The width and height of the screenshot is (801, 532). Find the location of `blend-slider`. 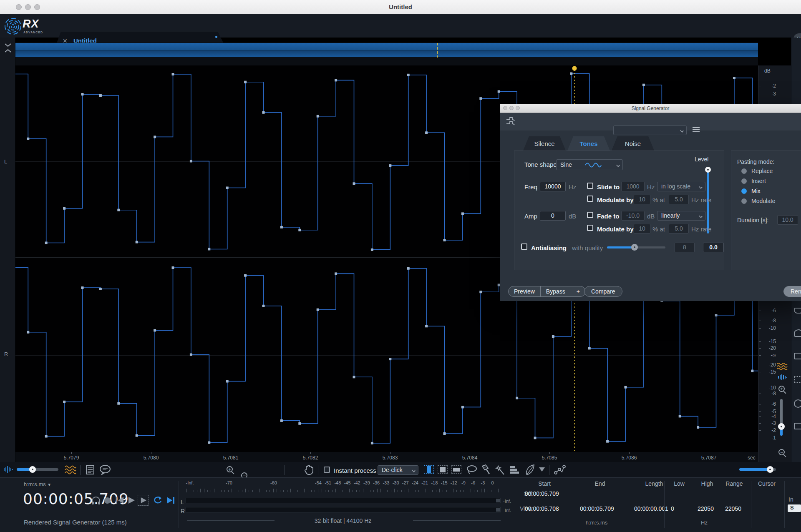

blend-slider is located at coordinates (38, 469).